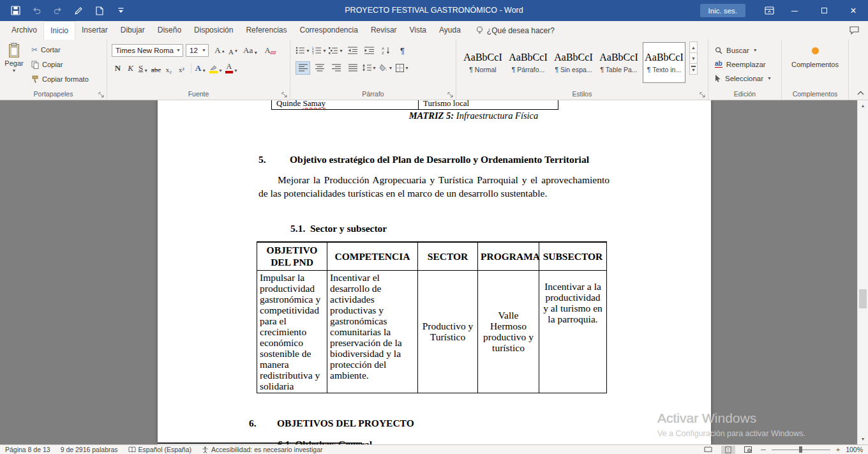 This screenshot has width=868, height=454. I want to click on bullets-button: ▼, so click(303, 51).